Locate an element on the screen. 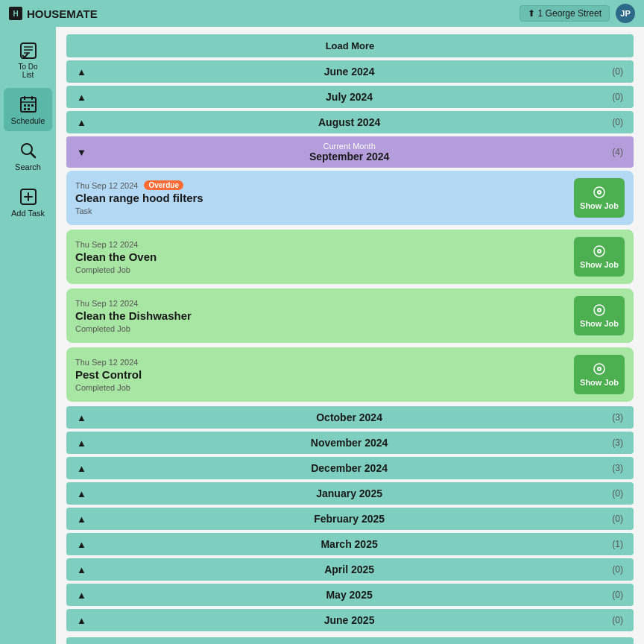 This screenshot has height=644, width=644. month-label-apr-2025: April 2025 is located at coordinates (349, 569).